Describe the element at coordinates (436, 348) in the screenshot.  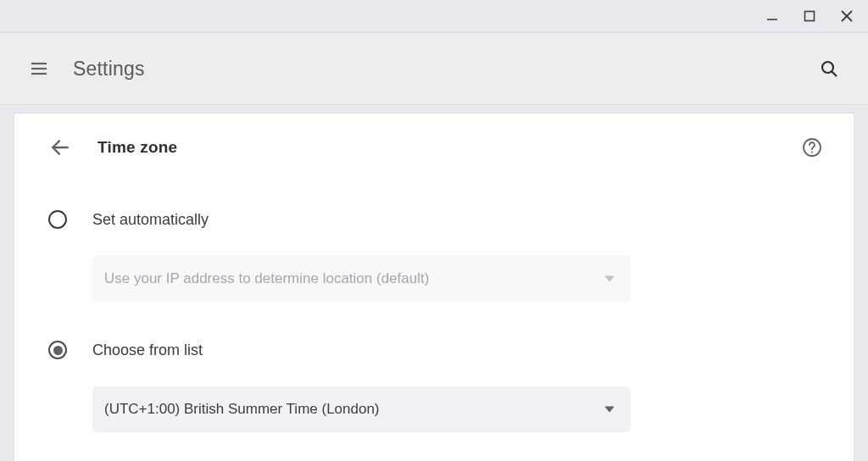
I see `option-choose-from-list: Choose from list` at that location.